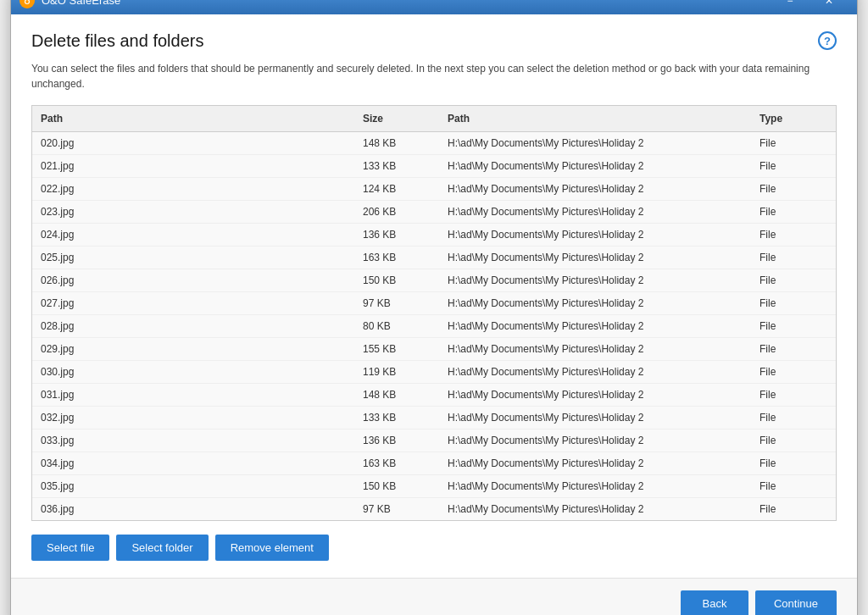 The height and width of the screenshot is (615, 868). Describe the element at coordinates (434, 258) in the screenshot. I see `table-row: 025.jpg 163 KB H:\ad\My Documents\My Pic…` at that location.